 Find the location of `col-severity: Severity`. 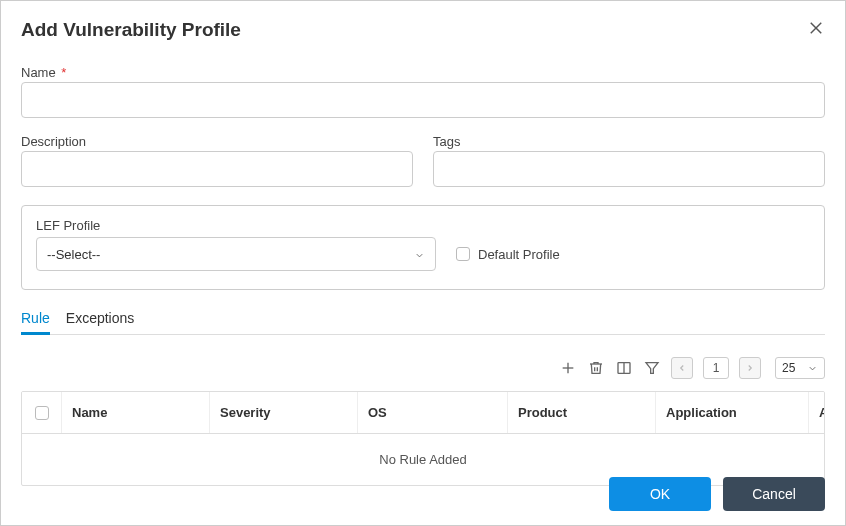

col-severity: Severity is located at coordinates (284, 412).